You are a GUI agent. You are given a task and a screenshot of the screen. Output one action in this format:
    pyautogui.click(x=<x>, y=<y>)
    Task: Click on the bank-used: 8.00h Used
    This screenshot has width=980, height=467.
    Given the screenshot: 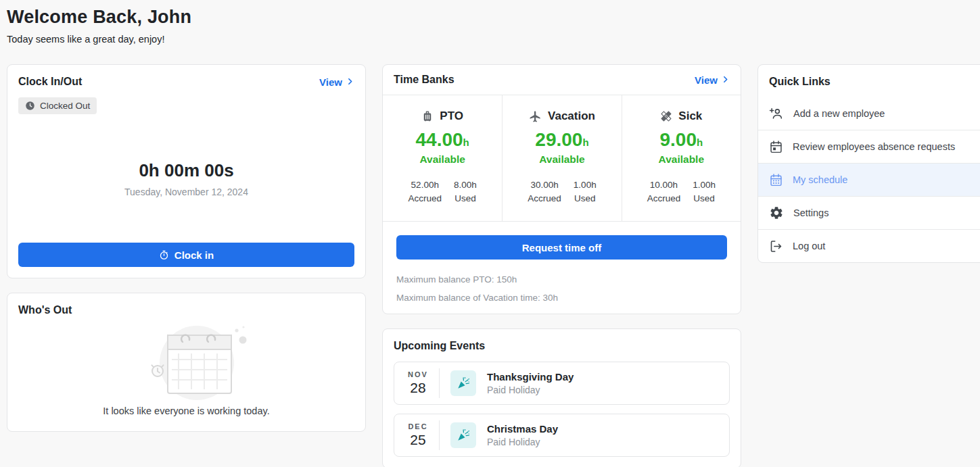 What is the action you would take?
    pyautogui.click(x=465, y=192)
    